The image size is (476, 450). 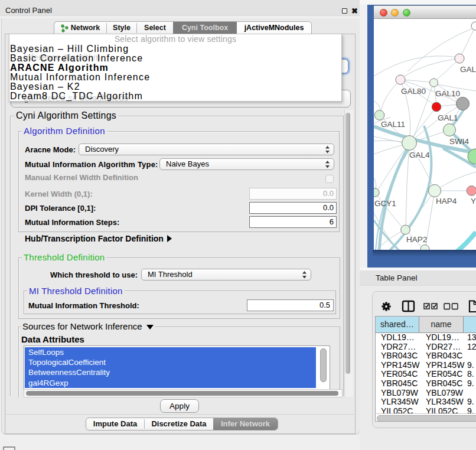 I want to click on svg-text: SWI4, so click(x=459, y=142).